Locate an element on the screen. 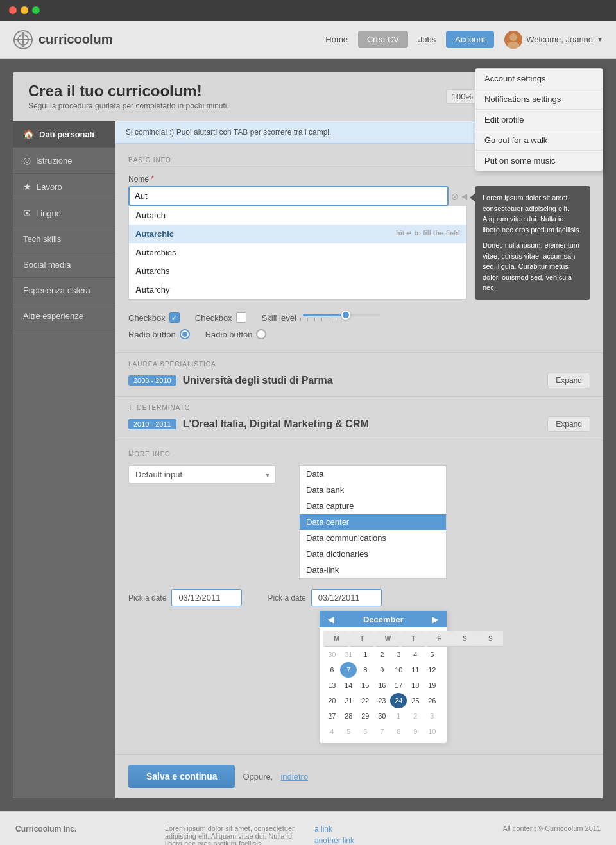 The height and width of the screenshot is (845, 616). autocomplete-clear-icon: ⊗ is located at coordinates (455, 196).